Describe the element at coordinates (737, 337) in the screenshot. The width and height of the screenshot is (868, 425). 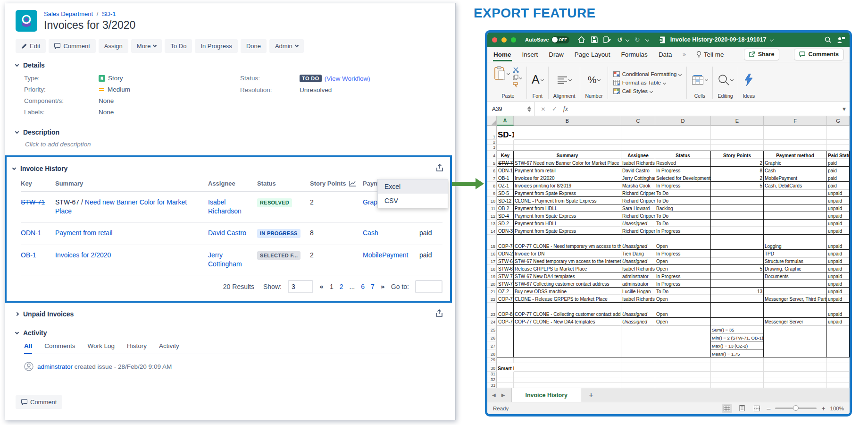
I see `summary-formula-cell: Min() = 2 (STW-71, OB-1)` at that location.